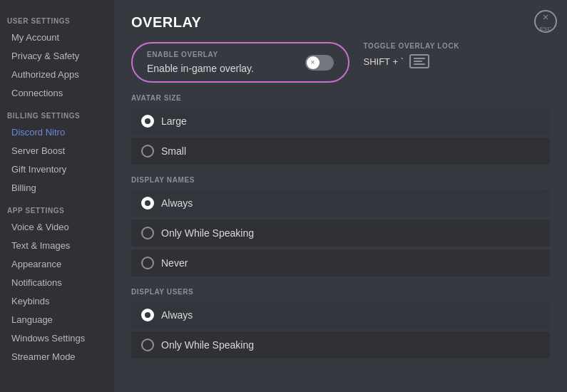  What do you see at coordinates (177, 203) in the screenshot?
I see `radio-names-always-label: Always` at bounding box center [177, 203].